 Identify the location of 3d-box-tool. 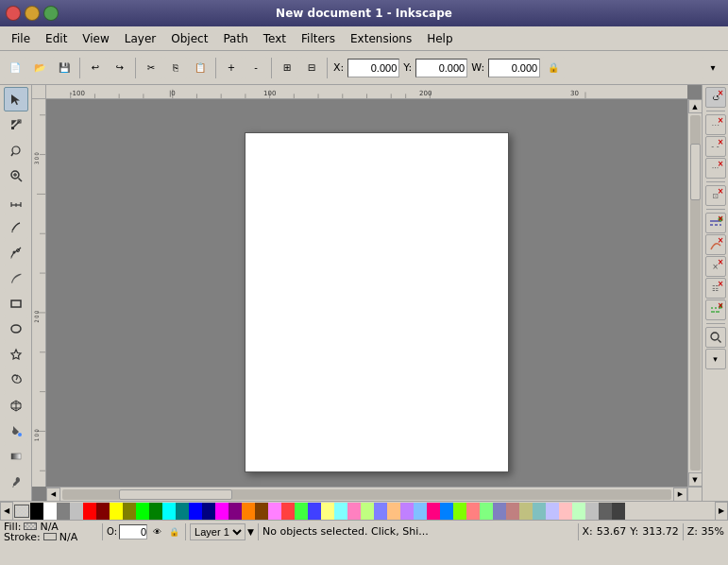
(16, 405).